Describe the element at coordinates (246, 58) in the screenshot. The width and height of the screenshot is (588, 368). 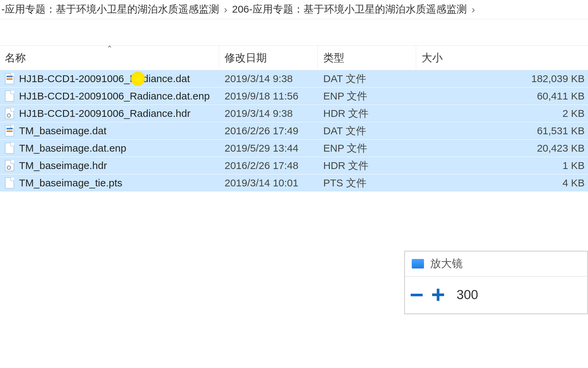
I see `column-label: 修改日期` at that location.